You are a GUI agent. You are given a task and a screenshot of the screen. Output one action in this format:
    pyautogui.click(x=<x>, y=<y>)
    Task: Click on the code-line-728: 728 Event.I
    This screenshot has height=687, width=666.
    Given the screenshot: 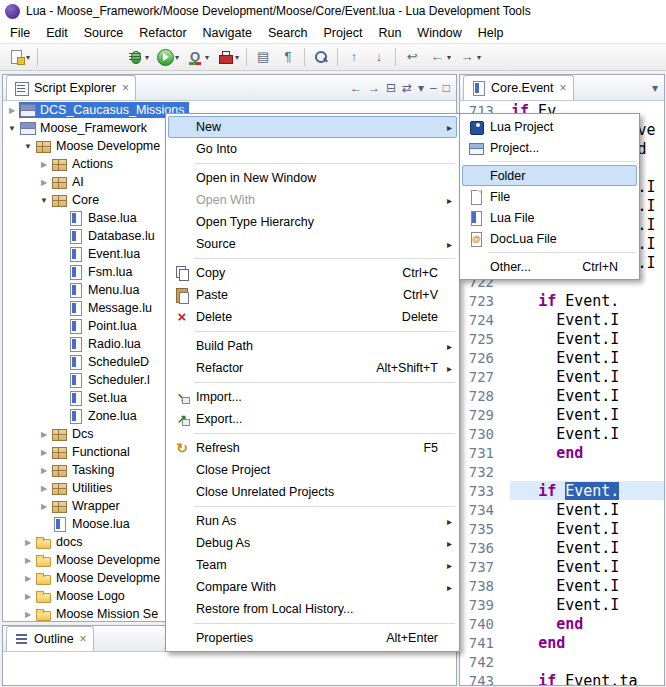 What is the action you would take?
    pyautogui.click(x=562, y=396)
    